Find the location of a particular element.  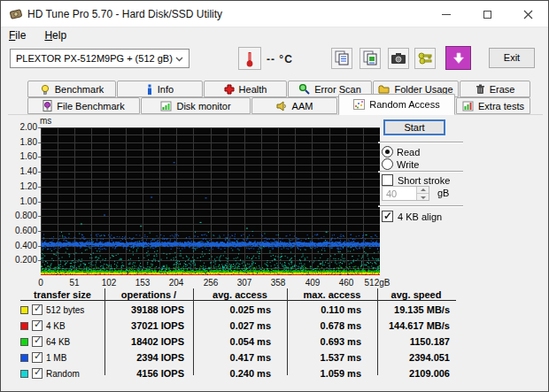

x-tick: 409 is located at coordinates (313, 283).